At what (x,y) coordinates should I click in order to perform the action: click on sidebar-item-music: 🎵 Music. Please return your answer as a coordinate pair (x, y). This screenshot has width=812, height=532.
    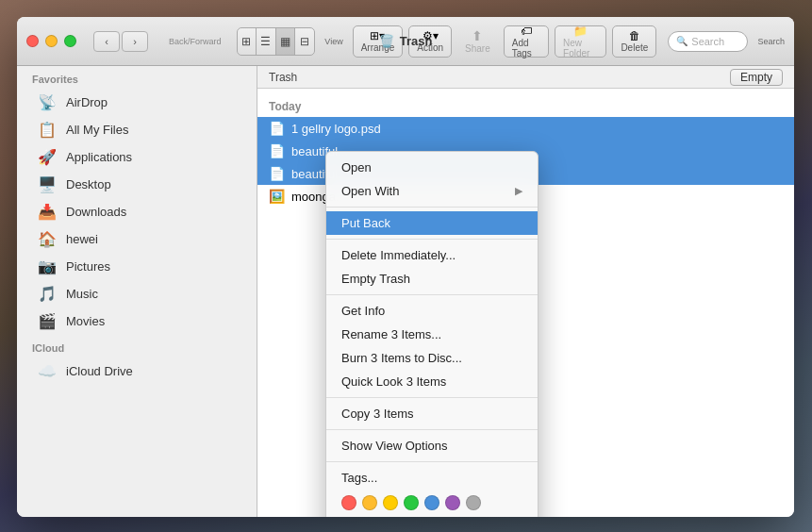
    Looking at the image, I should click on (137, 294).